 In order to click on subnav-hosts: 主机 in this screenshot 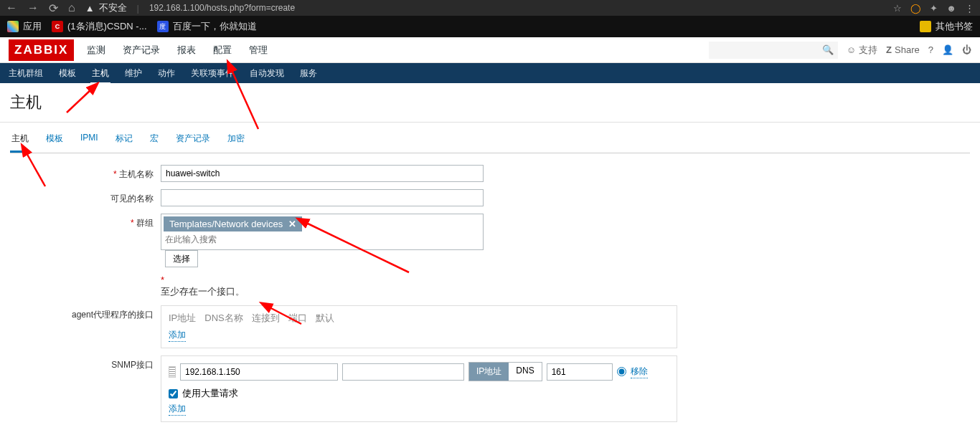, I will do `click(100, 73)`.